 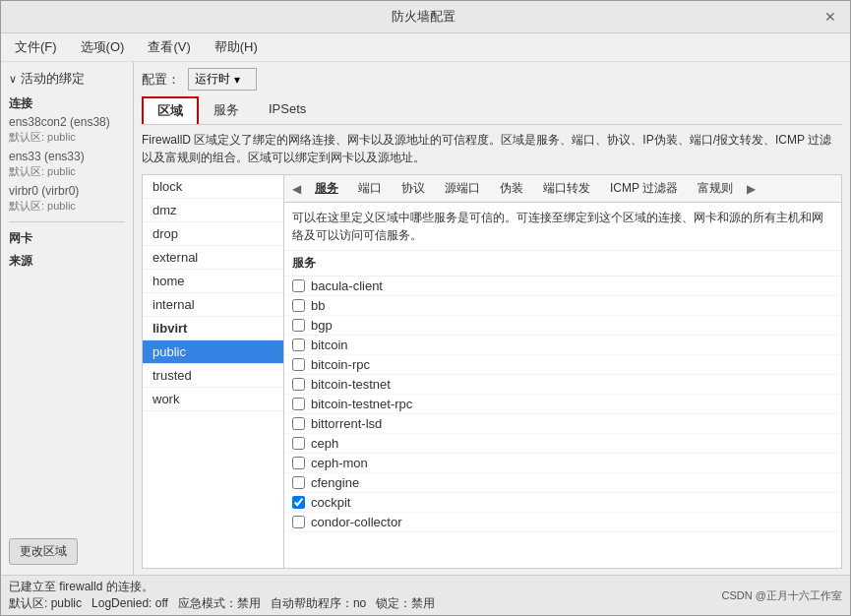 I want to click on nav-left-arrow-icon: ◀, so click(x=297, y=189).